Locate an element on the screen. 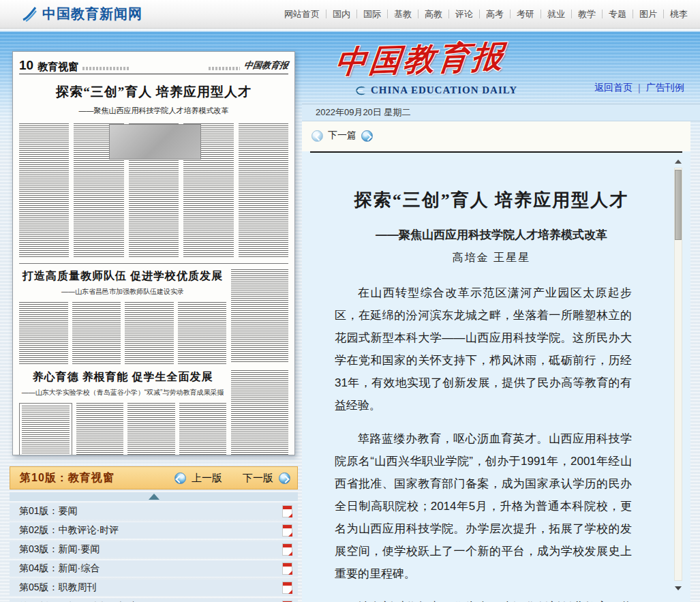  nav-item-international: 国际 is located at coordinates (372, 14).